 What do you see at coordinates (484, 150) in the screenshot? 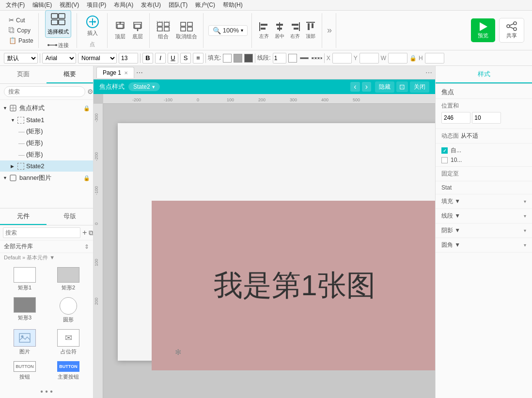
I see `checkbox1-row: ✓ 自...` at bounding box center [484, 150].